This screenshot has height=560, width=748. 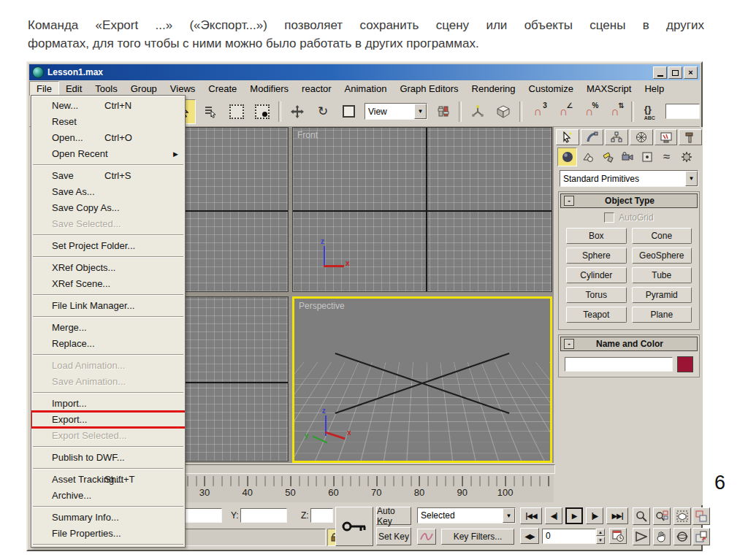 What do you see at coordinates (108, 328) in the screenshot?
I see `file-menu-item-merge: Merge...` at bounding box center [108, 328].